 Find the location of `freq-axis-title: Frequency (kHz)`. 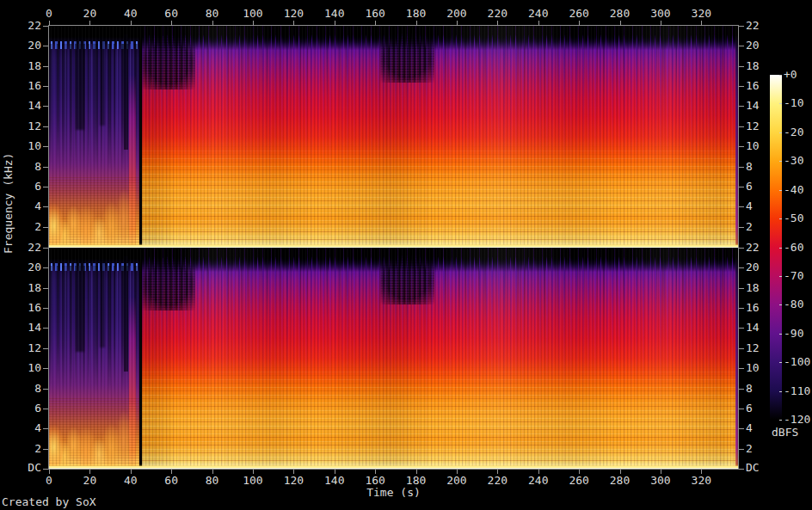

freq-axis-title: Frequency (kHz) is located at coordinates (9, 247).